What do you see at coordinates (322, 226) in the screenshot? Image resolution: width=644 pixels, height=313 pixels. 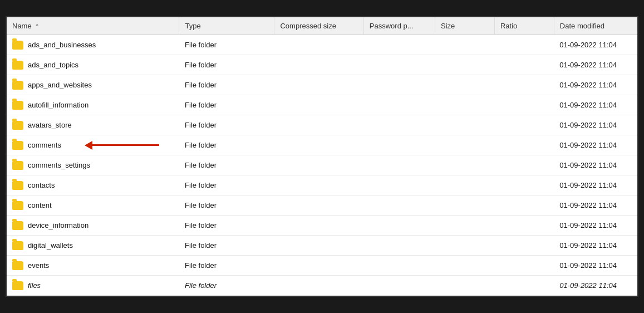 I see `table-row: device_informationFile folder01-09-2022 …` at bounding box center [322, 226].